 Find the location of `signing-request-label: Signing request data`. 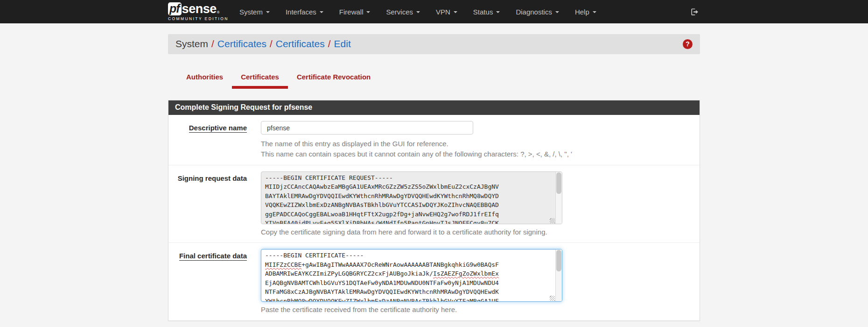

signing-request-label: Signing request data is located at coordinates (208, 205).